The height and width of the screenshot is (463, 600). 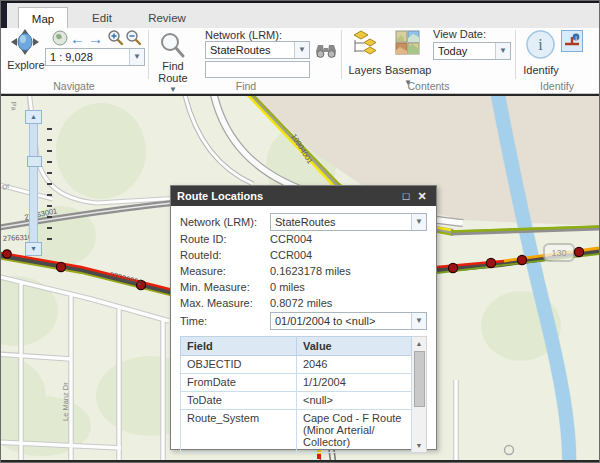 What do you see at coordinates (88, 57) in the screenshot?
I see `scale-value: 1 : 9,028` at bounding box center [88, 57].